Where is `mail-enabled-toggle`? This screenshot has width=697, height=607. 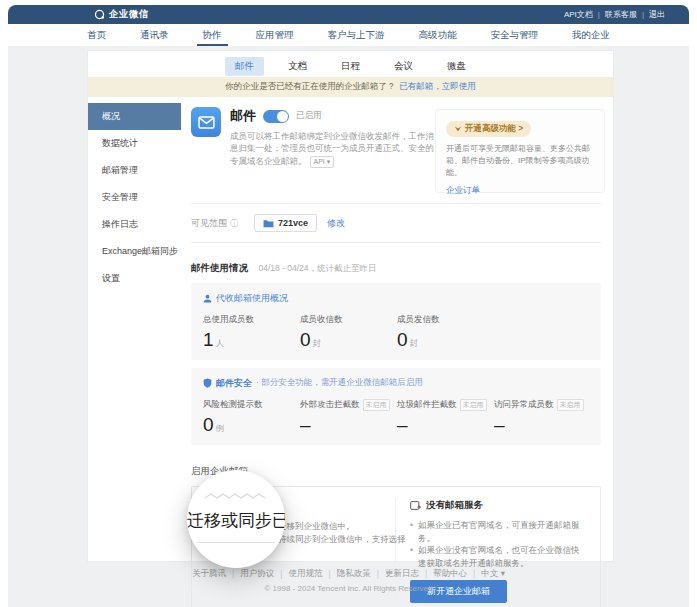 mail-enabled-toggle is located at coordinates (276, 116).